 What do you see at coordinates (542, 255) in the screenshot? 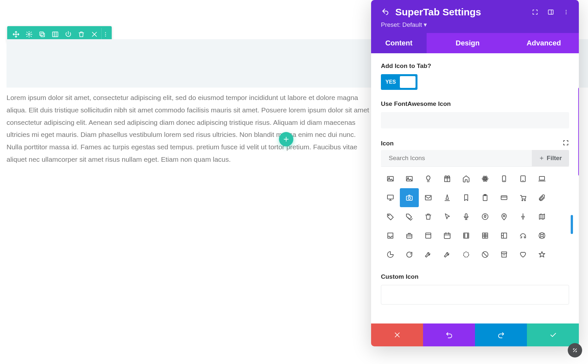
I see `icon-option-star` at bounding box center [542, 255].